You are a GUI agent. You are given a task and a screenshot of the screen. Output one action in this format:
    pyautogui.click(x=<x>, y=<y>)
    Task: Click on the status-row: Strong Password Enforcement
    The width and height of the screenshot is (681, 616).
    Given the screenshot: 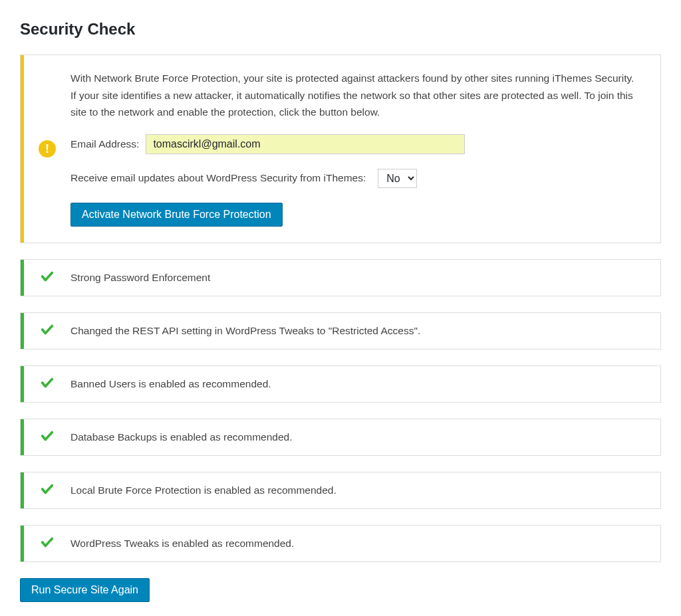 What is the action you would take?
    pyautogui.click(x=340, y=278)
    